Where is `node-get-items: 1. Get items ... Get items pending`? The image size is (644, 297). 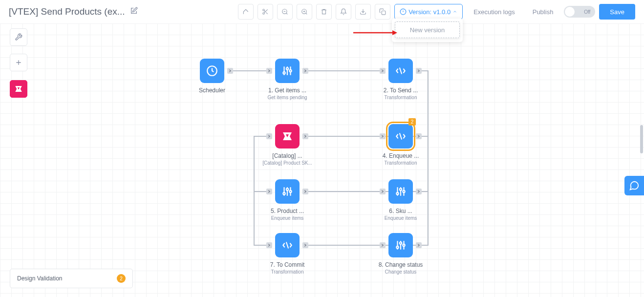
node-get-items: 1. Get items ... Get items pending is located at coordinates (287, 79).